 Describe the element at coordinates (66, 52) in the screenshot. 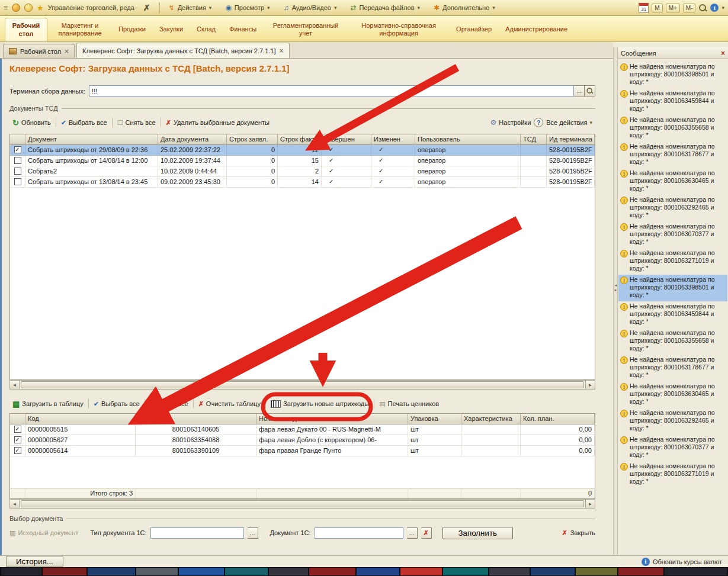

I see `close-tab-icon: ×` at that location.